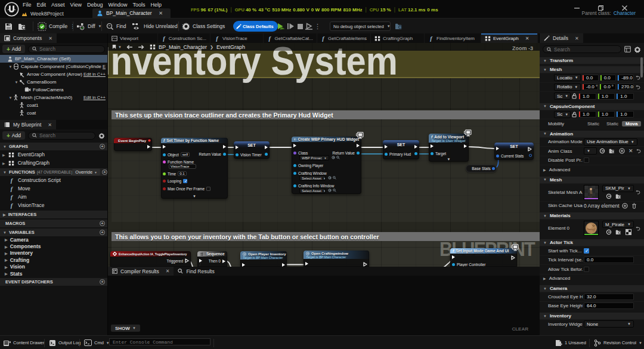 The image size is (644, 349). What do you see at coordinates (62, 136) in the screenshot?
I see `my-blueprint-search-input: Search` at bounding box center [62, 136].